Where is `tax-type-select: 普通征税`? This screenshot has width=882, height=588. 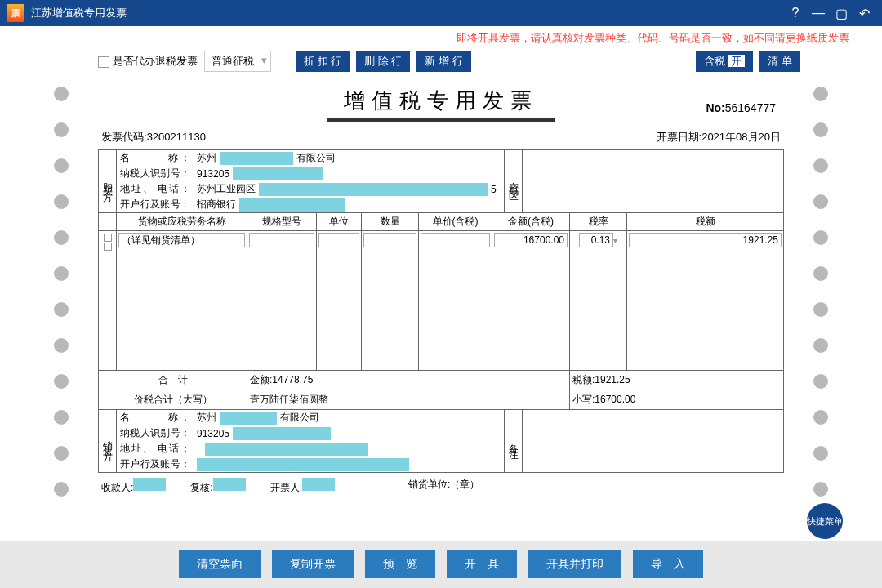 tax-type-select: 普通征税 is located at coordinates (238, 61).